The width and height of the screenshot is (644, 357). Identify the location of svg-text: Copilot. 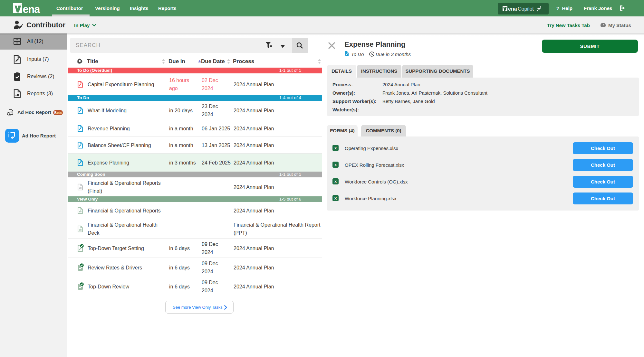
(526, 9).